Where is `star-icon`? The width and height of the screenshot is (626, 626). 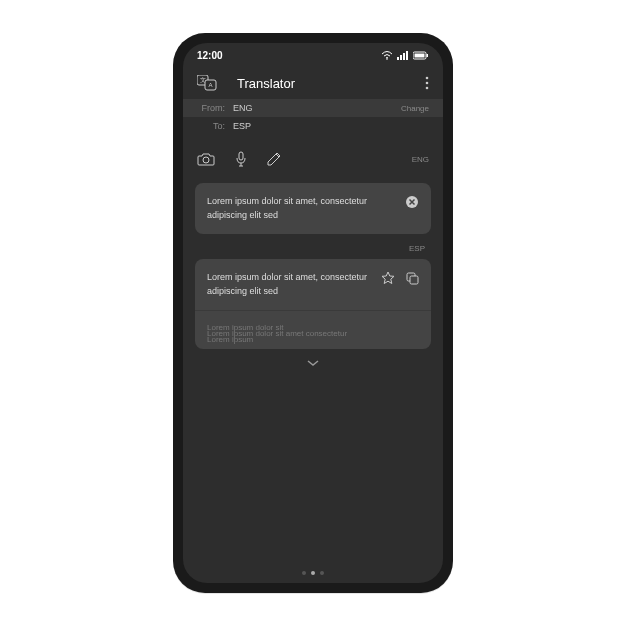
star-icon is located at coordinates (388, 278).